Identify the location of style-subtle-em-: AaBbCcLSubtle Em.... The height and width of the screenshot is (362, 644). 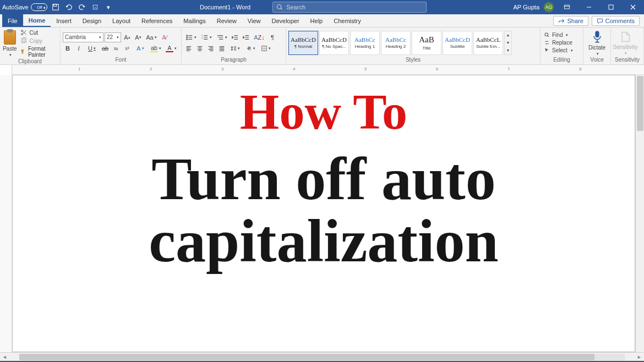
(488, 43).